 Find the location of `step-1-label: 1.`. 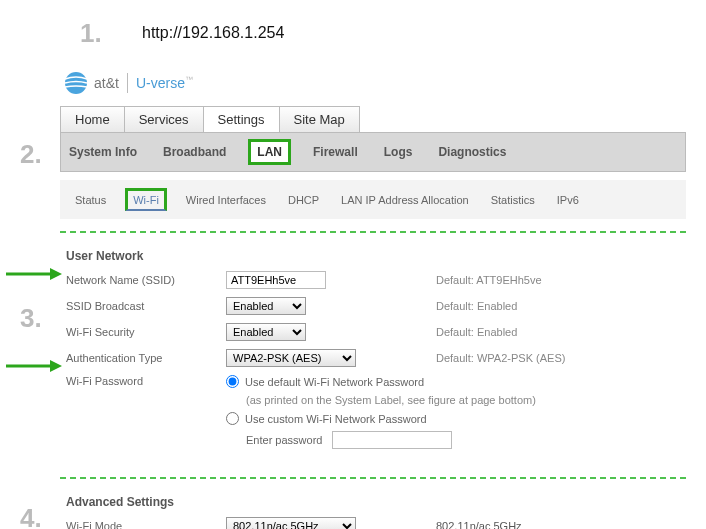

step-1-label: 1. is located at coordinates (91, 34).